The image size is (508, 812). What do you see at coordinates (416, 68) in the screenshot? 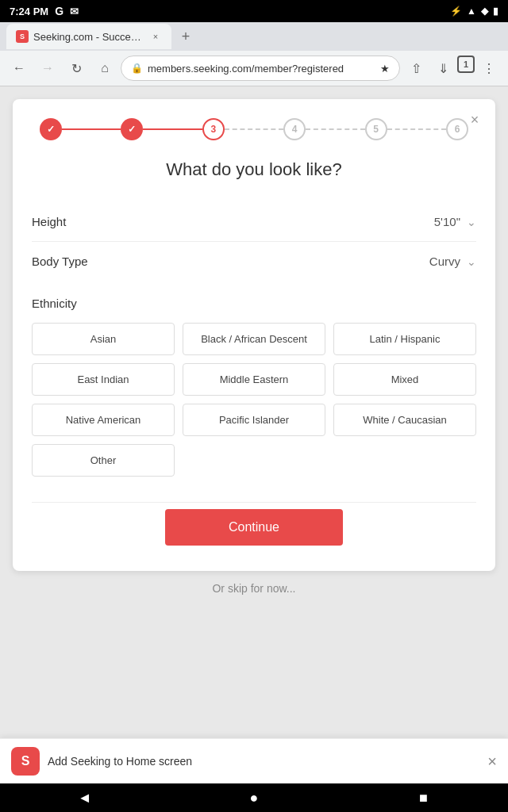
I see `share-button: ⇧` at bounding box center [416, 68].